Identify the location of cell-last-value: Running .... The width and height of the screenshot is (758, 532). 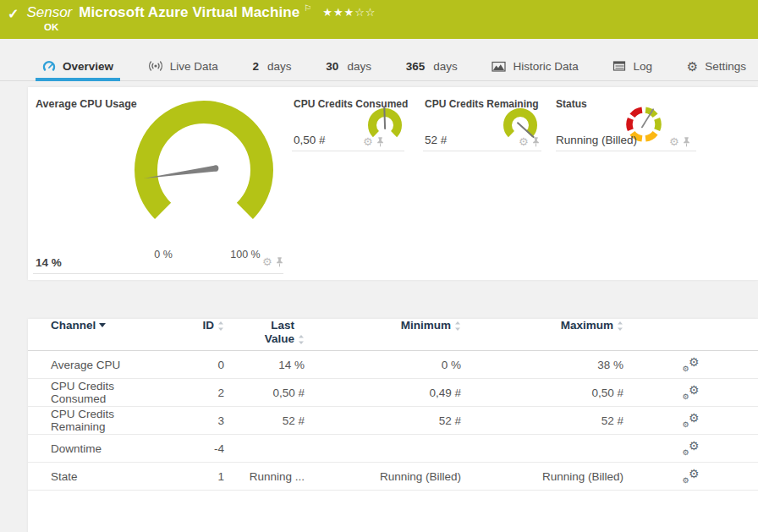
(264, 477).